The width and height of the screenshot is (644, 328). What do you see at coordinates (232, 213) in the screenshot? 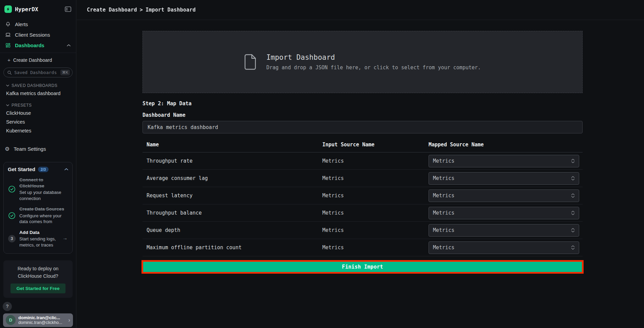
I see `row-name: Throughput balance` at bounding box center [232, 213].